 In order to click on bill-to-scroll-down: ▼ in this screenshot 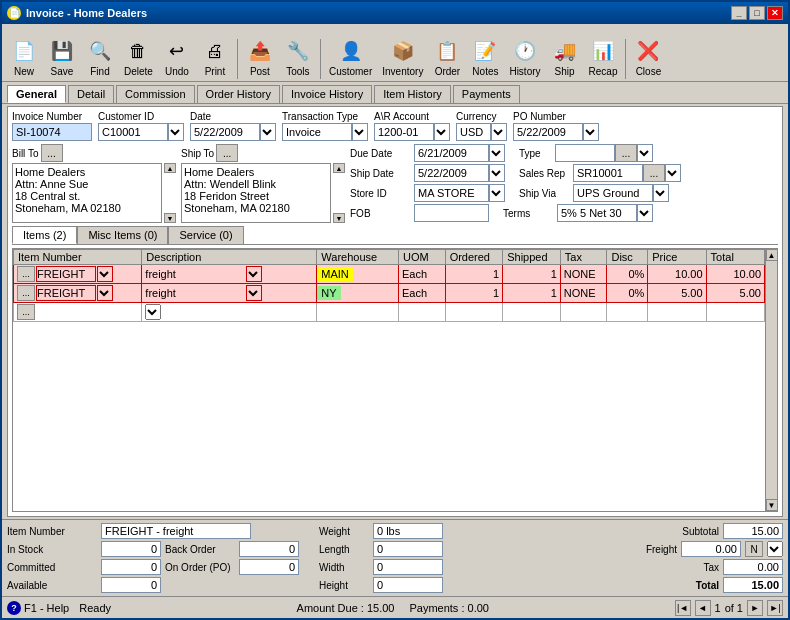, I will do `click(170, 218)`.